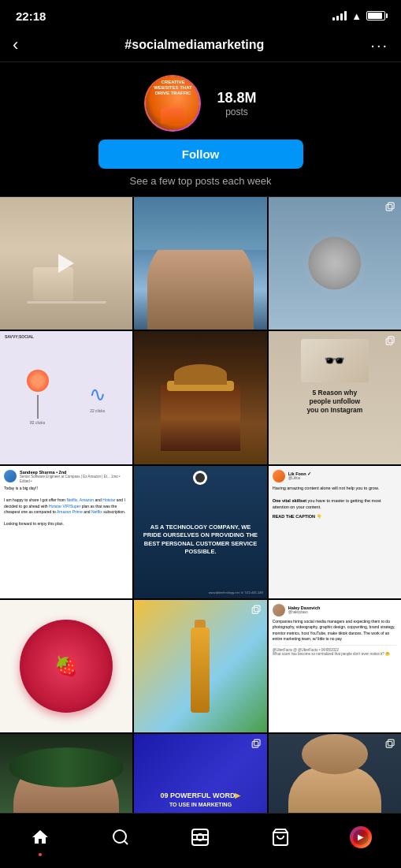  Describe the element at coordinates (380, 46) in the screenshot. I see `more-options-button: ···` at that location.